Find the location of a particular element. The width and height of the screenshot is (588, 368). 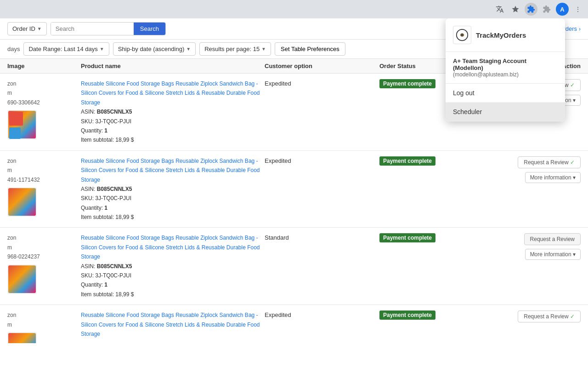

ship-by-dropdown: Ship-by date (ascending) ▼ is located at coordinates (154, 49).